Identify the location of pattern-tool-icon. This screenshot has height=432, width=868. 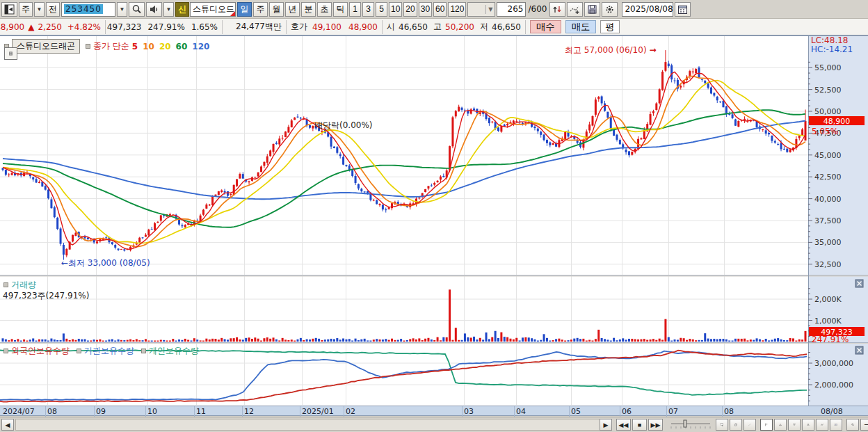
(822, 424).